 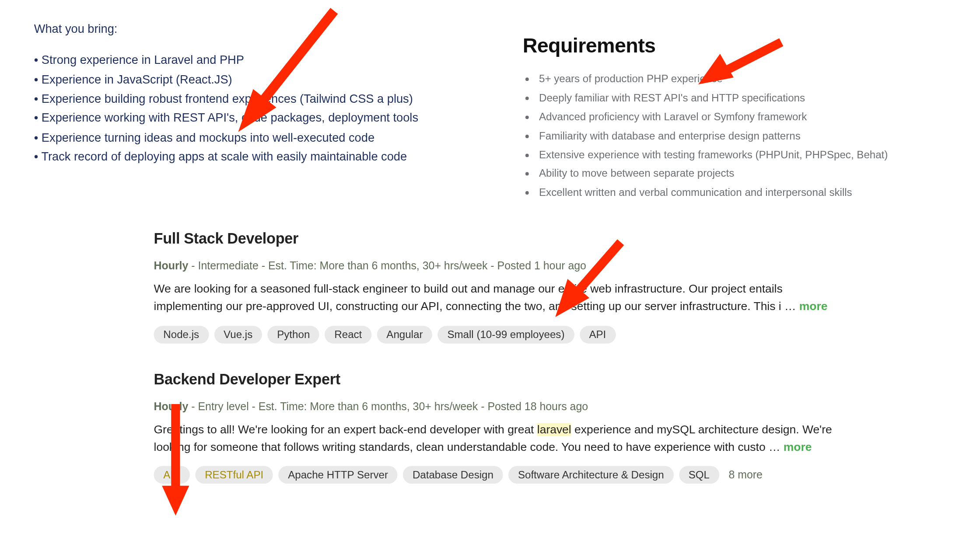 What do you see at coordinates (494, 298) in the screenshot?
I see `job-description: We are looking for a seasoned full-stack…` at bounding box center [494, 298].